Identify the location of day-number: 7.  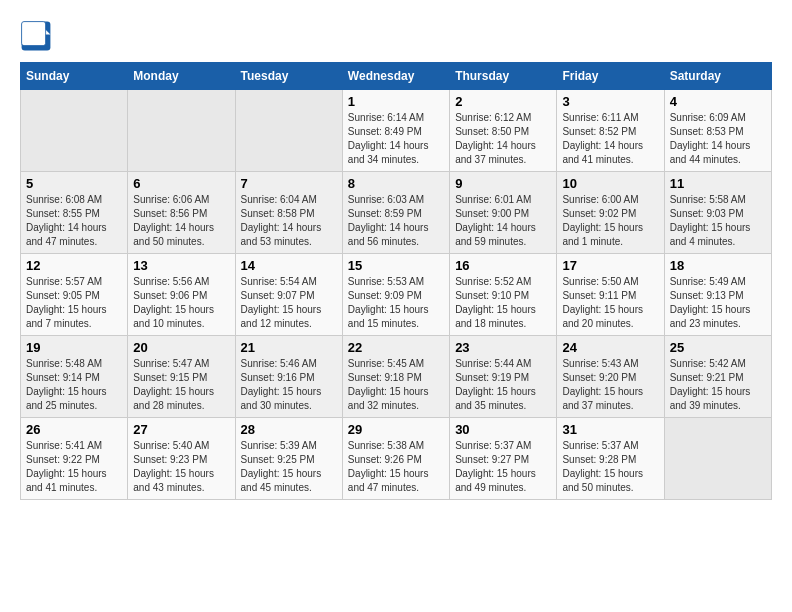
(289, 184).